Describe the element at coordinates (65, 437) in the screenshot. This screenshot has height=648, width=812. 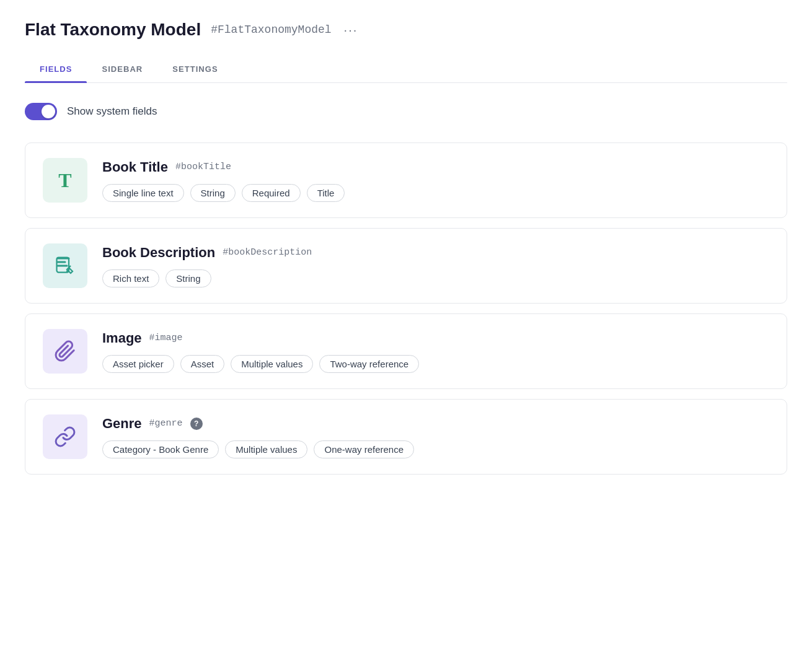
I see `field-icon-reference` at that location.